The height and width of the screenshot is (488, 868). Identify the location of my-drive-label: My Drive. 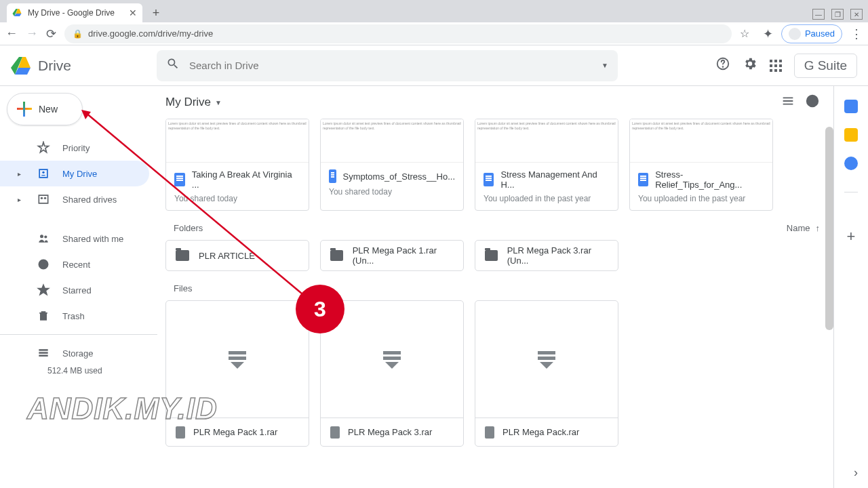
(80, 174).